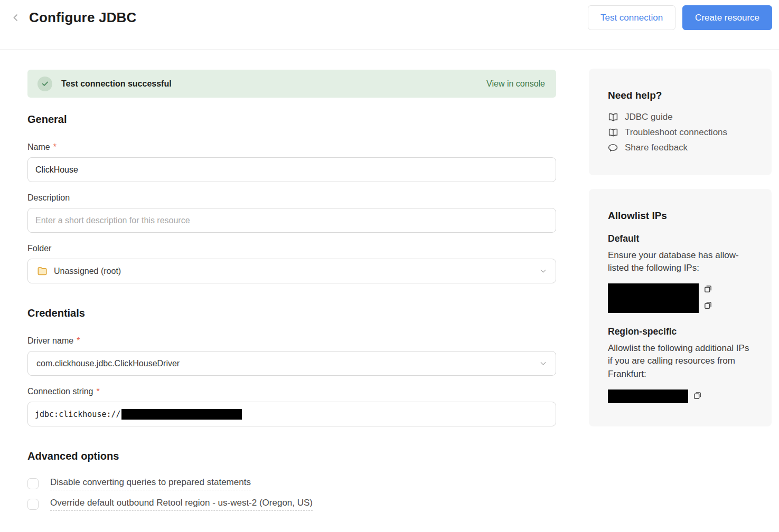  What do you see at coordinates (182, 505) in the screenshot?
I see `override-outbound-region-label: Override default outbound Retool region …` at bounding box center [182, 505].